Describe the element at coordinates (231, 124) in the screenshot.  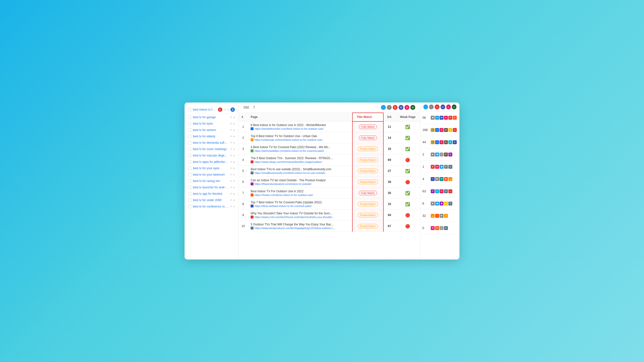
I see `sidebar-external-icon-2: ↗` at that location.